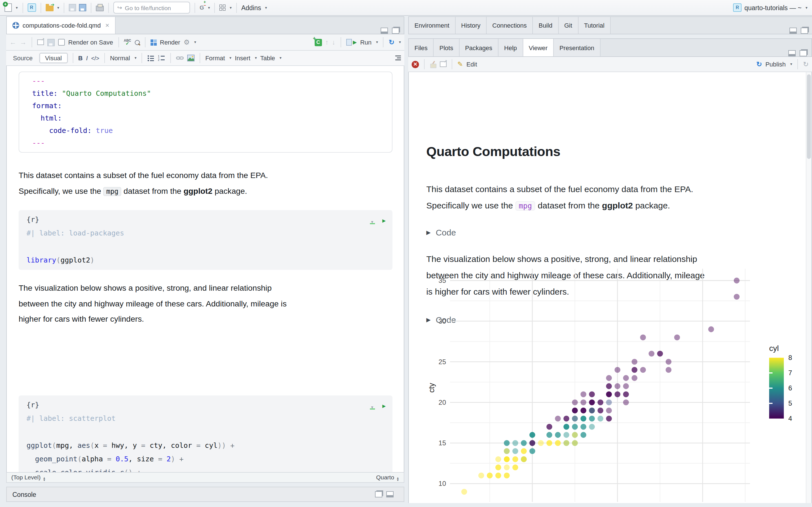 Image resolution: width=812 pixels, height=507 pixels. What do you see at coordinates (511, 48) in the screenshot?
I see `tab-help: Help` at bounding box center [511, 48].